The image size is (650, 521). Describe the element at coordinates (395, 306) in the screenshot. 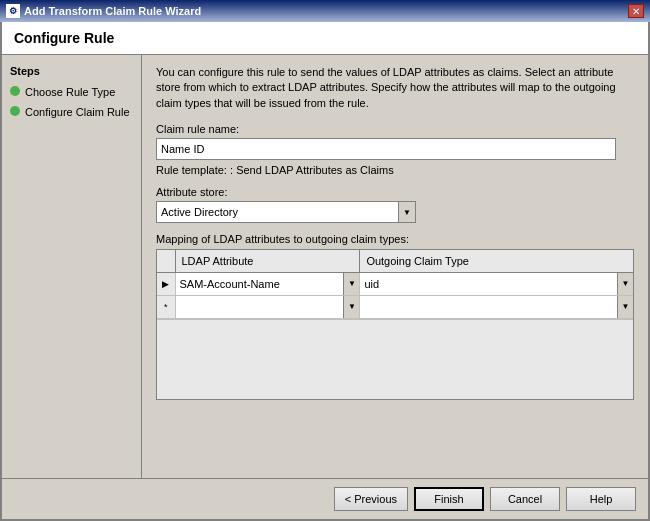

I see `new-row: * SAM-Account-Name E-Mail-Addresses ▼` at that location.